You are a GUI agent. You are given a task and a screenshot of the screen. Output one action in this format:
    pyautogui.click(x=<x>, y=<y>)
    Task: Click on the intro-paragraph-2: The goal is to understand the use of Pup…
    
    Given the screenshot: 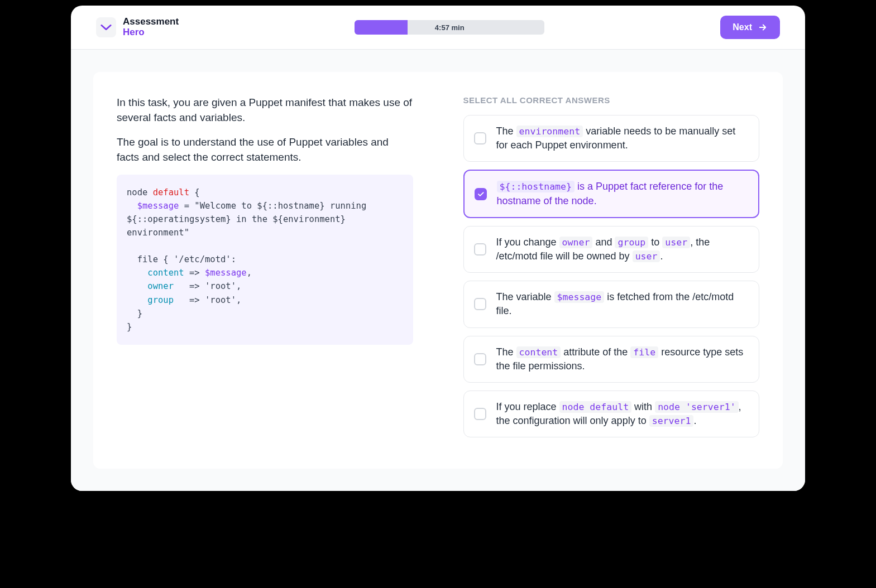 What is the action you would take?
    pyautogui.click(x=265, y=150)
    